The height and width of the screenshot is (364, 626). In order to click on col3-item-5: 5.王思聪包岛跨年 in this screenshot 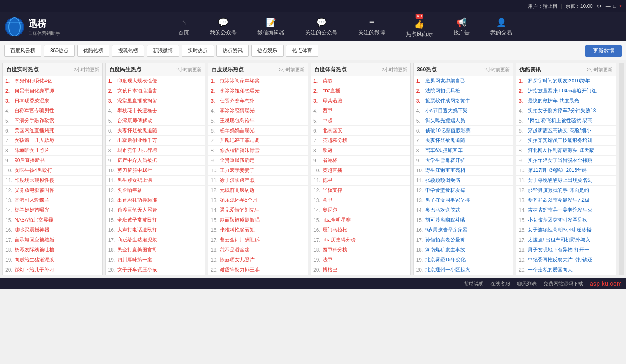, I will do `click(258, 121)`.